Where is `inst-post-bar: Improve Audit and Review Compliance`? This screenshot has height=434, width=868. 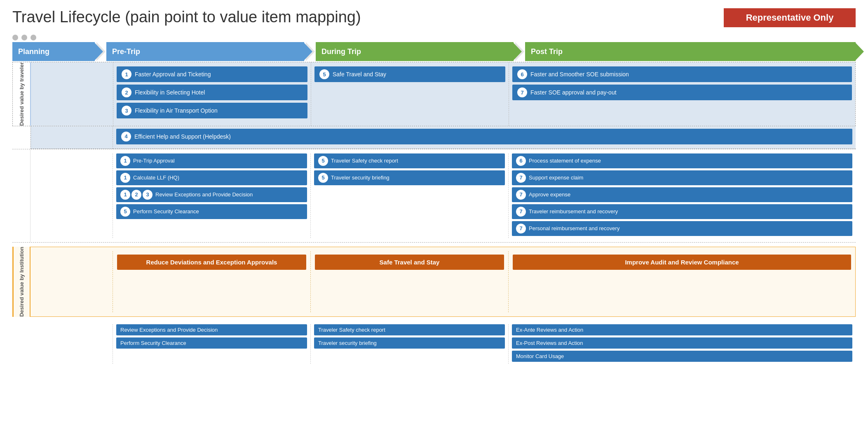 inst-post-bar: Improve Audit and Review Compliance is located at coordinates (682, 262).